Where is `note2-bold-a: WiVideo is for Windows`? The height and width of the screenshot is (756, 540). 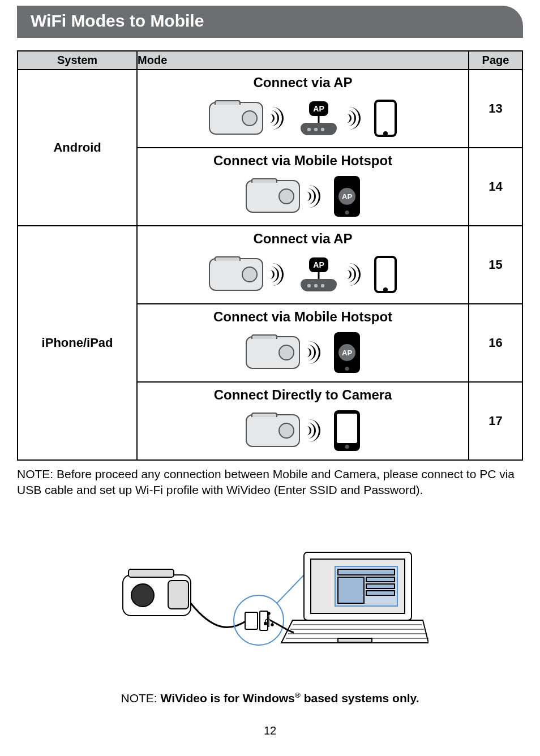 note2-bold-a: WiVideo is for Windows is located at coordinates (228, 698).